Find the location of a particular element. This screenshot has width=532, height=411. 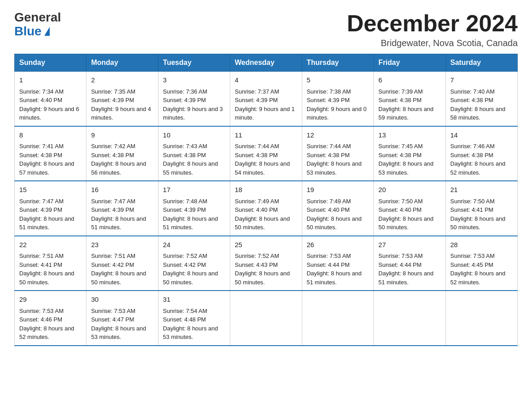

day-sunrise: Sunrise: 7:47 AM is located at coordinates (113, 201).